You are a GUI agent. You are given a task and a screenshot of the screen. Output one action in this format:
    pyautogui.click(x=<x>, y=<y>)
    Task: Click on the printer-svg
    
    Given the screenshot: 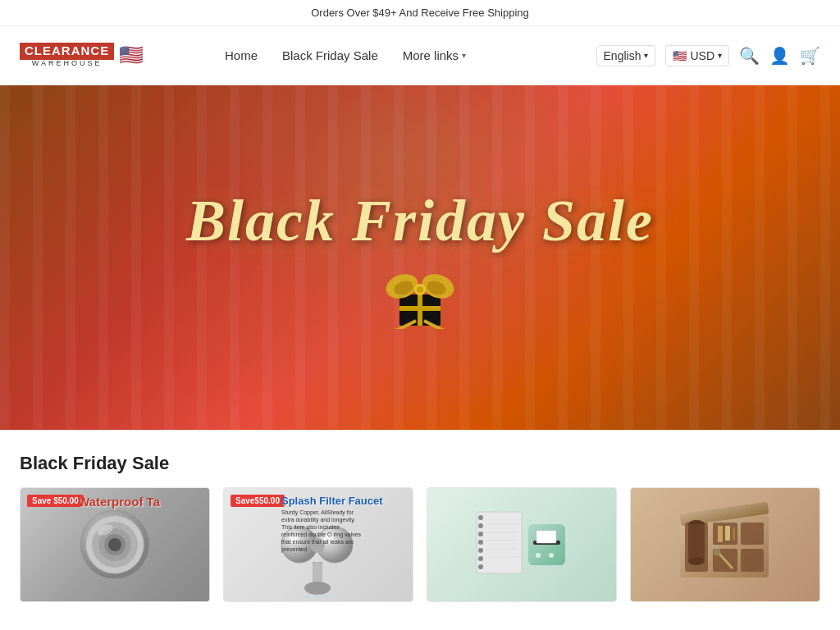 What is the action you would take?
    pyautogui.click(x=522, y=545)
    